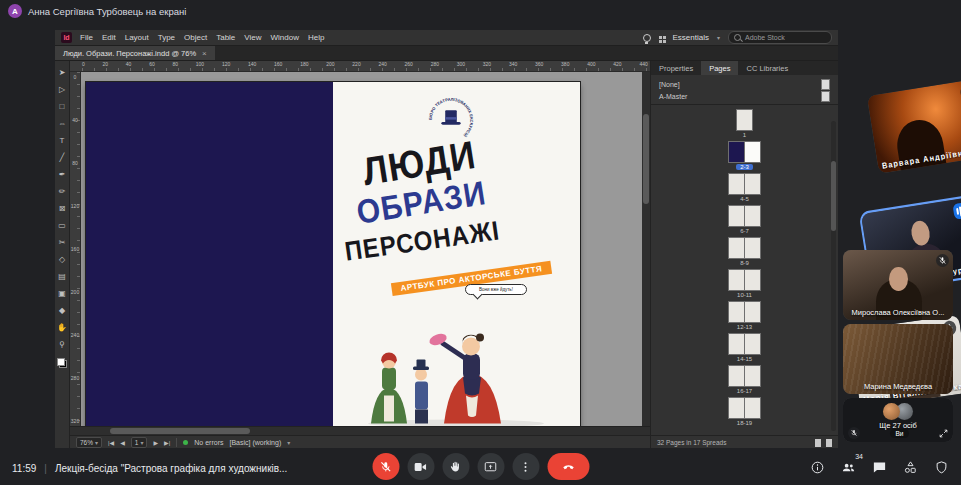  I want to click on close-icon: ×, so click(204, 54).